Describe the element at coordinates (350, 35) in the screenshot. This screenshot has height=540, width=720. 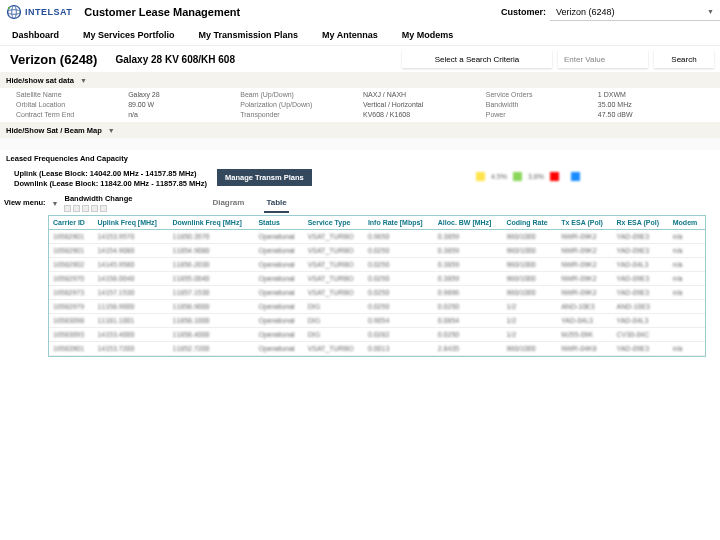
I see `nav-antennas: My Antennas` at that location.